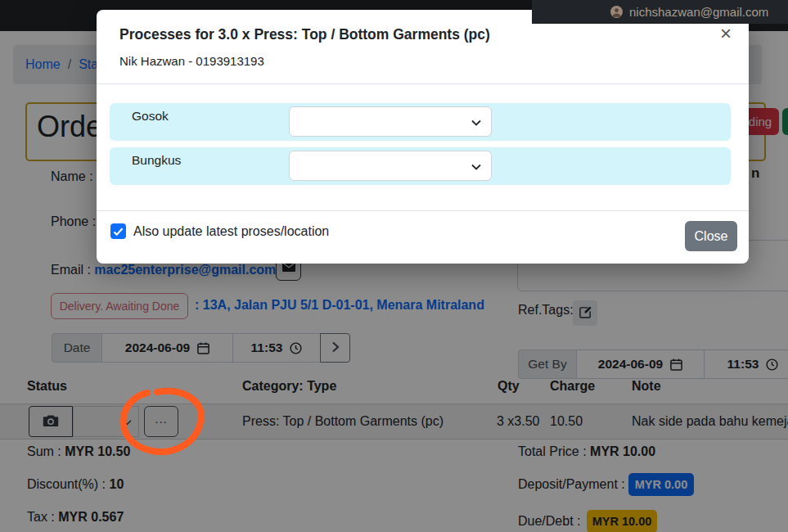 The width and height of the screenshot is (788, 532). Describe the element at coordinates (711, 236) in the screenshot. I see `modal-close-footer-button: Close` at that location.